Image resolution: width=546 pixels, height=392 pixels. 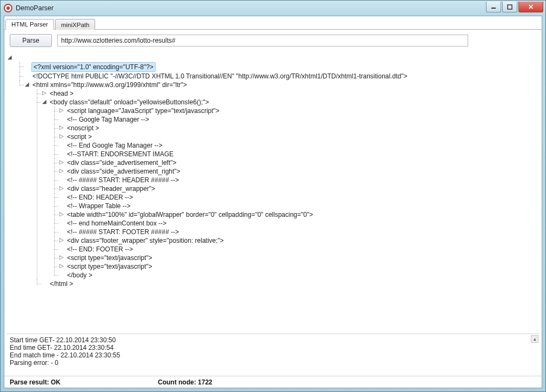 I want to click on tree-node: ▷<div class="side_advertisement_left">, so click(x=299, y=163).